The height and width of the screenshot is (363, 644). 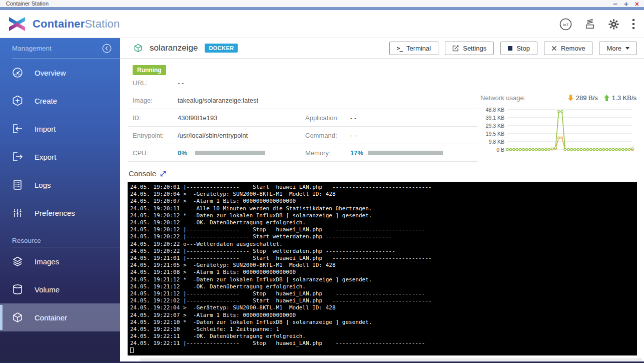 I want to click on console-line: 24.05. 19:20:07 > -Alarm 1 Bits: 0000000…, so click(x=383, y=201).